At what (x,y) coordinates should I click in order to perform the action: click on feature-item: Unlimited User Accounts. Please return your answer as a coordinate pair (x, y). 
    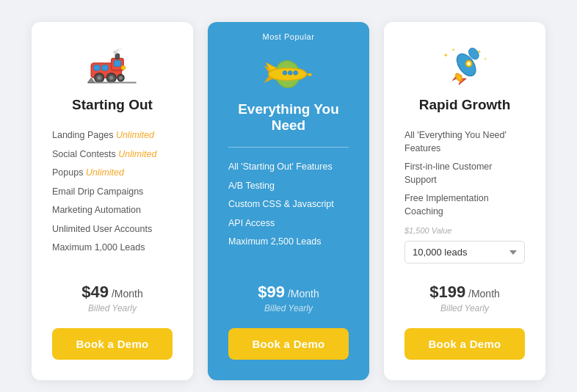
    Looking at the image, I should click on (112, 230).